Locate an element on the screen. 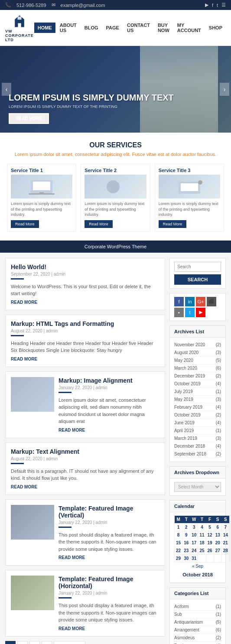  nav-blog: BLOG is located at coordinates (91, 28).